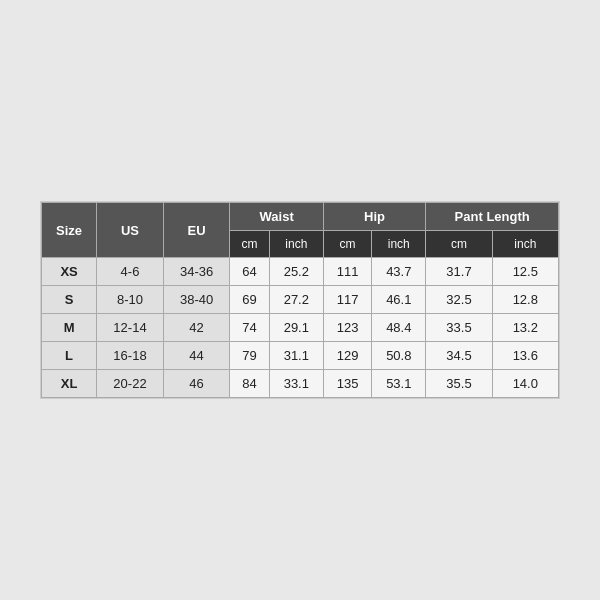 The height and width of the screenshot is (600, 600). Describe the element at coordinates (250, 300) in the screenshot. I see `waist-cm-cell: 69` at that location.